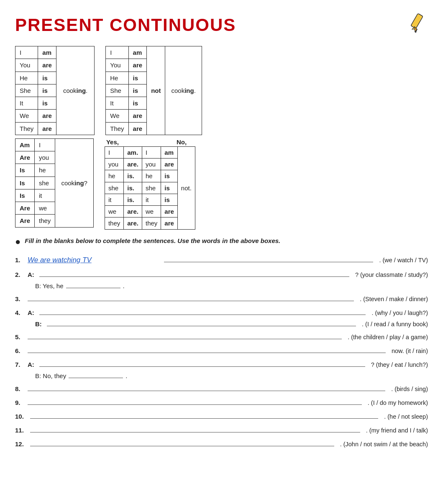 This screenshot has width=443, height=504. I want to click on exercise-item-6: 6. now. (it / rain), so click(222, 350).